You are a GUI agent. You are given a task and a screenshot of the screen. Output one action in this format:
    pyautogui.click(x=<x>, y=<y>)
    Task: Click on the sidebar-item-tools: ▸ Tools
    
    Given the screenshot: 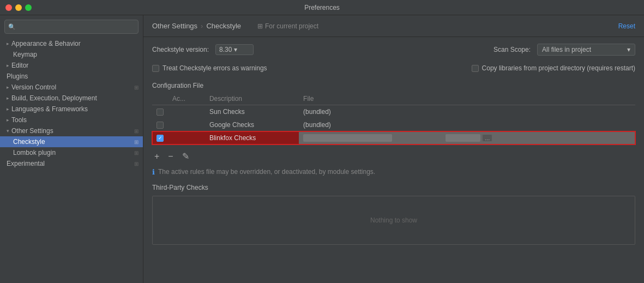 What is the action you would take?
    pyautogui.click(x=71, y=120)
    